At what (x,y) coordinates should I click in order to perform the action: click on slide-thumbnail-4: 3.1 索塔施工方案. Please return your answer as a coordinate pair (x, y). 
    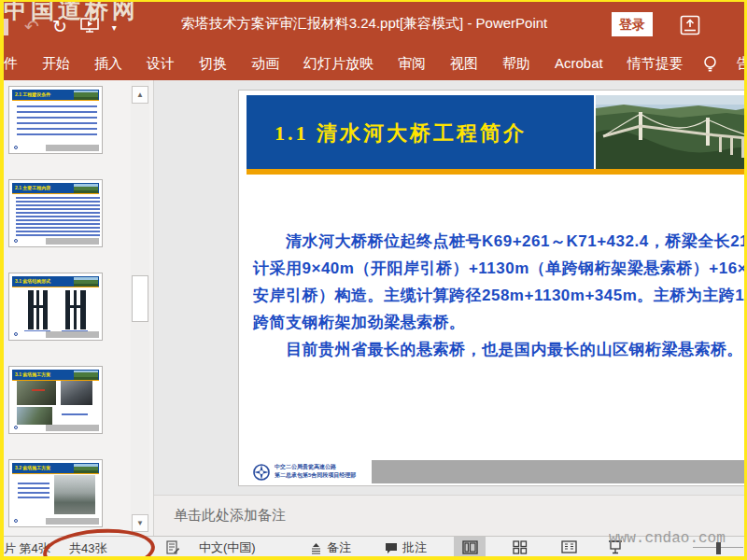
    Looking at the image, I should click on (56, 399).